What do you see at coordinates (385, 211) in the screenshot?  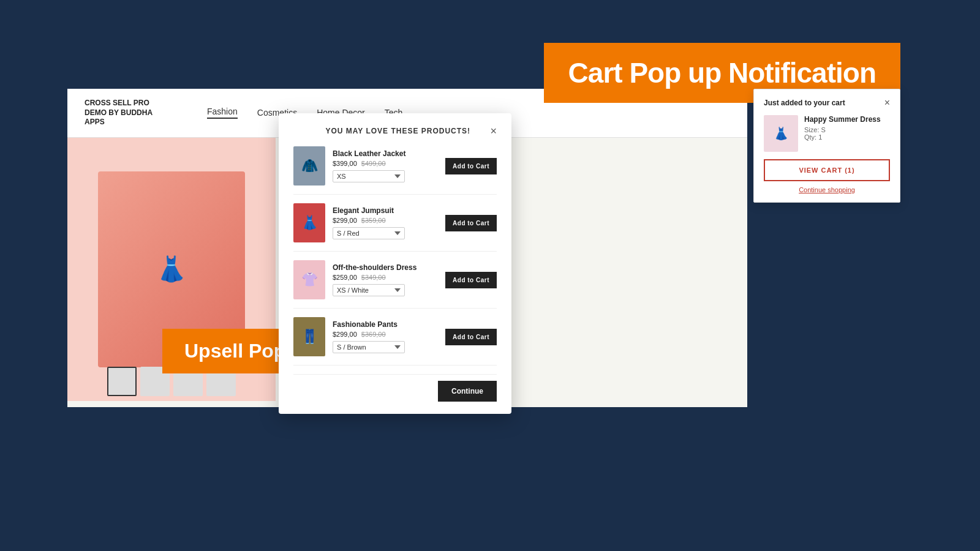 I see `product-name-2: Elegant Jumpsuit` at bounding box center [385, 211].